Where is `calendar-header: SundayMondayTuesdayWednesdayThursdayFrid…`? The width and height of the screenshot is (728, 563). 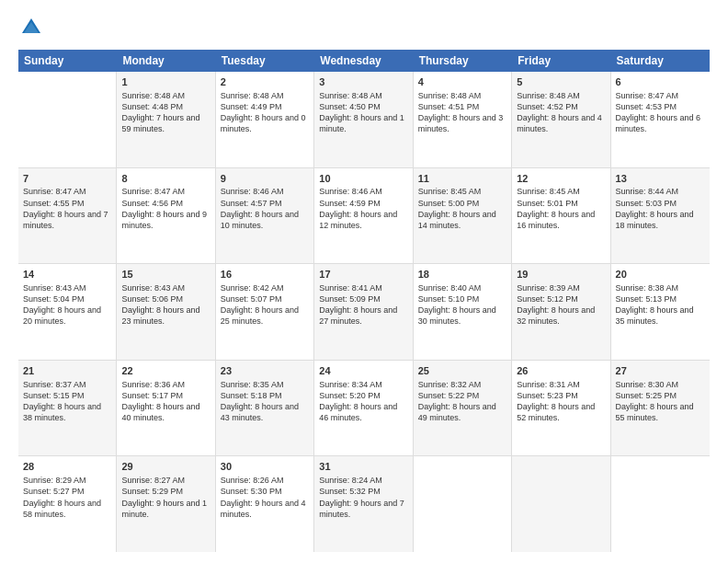 calendar-header: SundayMondayTuesdayWednesdayThursdayFrid… is located at coordinates (364, 61).